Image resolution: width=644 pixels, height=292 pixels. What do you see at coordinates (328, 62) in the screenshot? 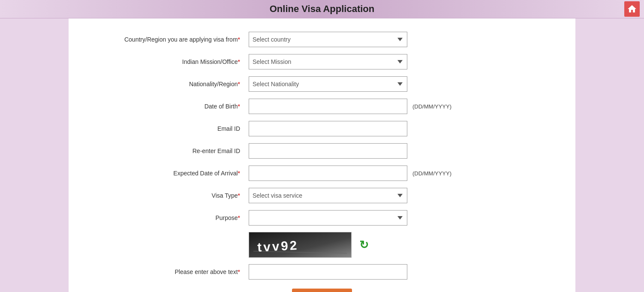
I see `mission-select: Select Mission` at bounding box center [328, 62].